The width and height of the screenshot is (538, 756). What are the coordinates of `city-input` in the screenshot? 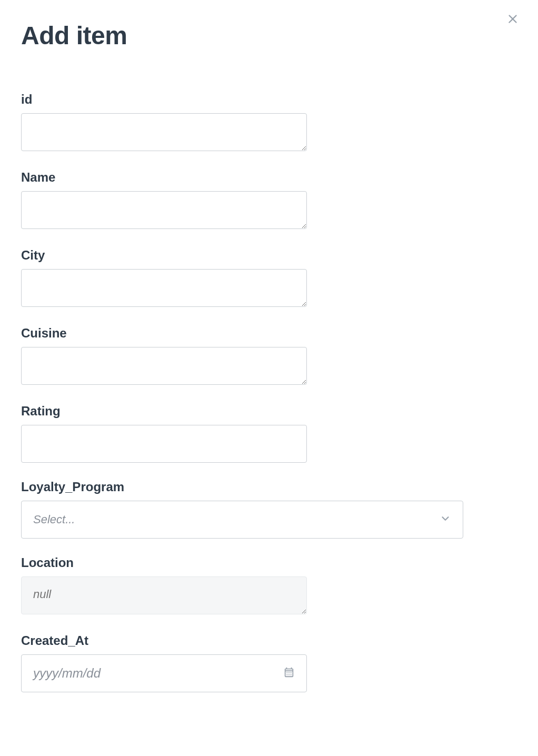 It's located at (164, 288).